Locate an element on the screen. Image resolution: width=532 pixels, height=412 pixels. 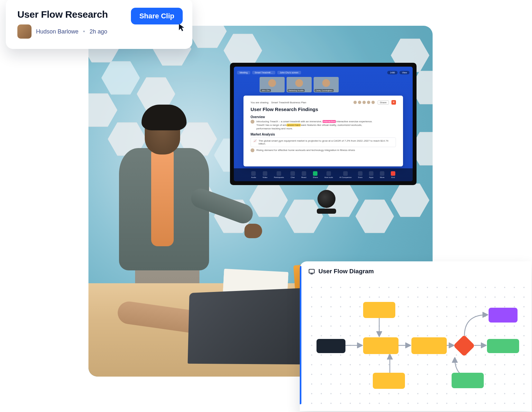
sparkle-icon is located at coordinates (345, 173).